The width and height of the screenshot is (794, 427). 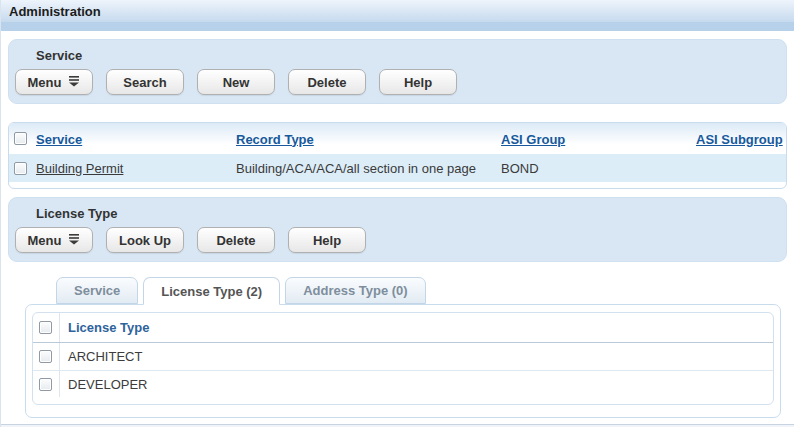 What do you see at coordinates (54, 82) in the screenshot?
I see `service-menu-button: Menu` at bounding box center [54, 82].